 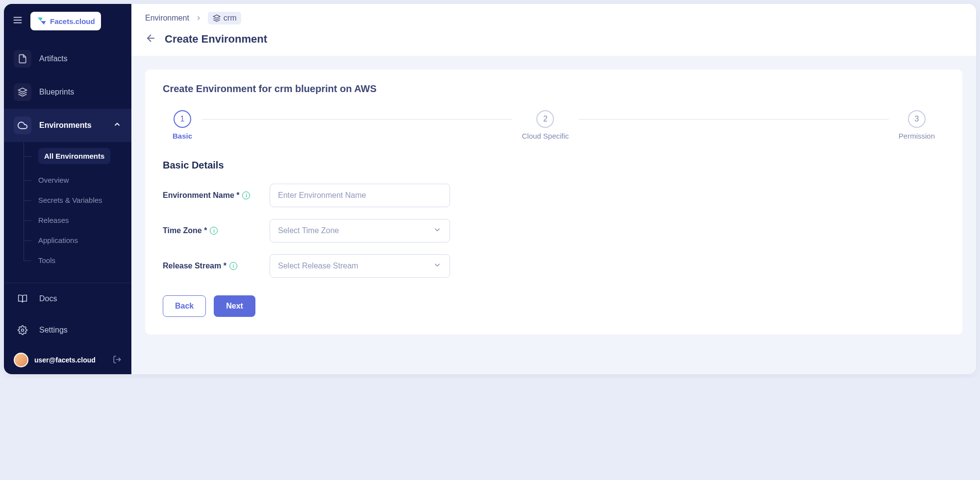 What do you see at coordinates (68, 125) in the screenshot?
I see `sidebar-item-environments: Environments` at bounding box center [68, 125].